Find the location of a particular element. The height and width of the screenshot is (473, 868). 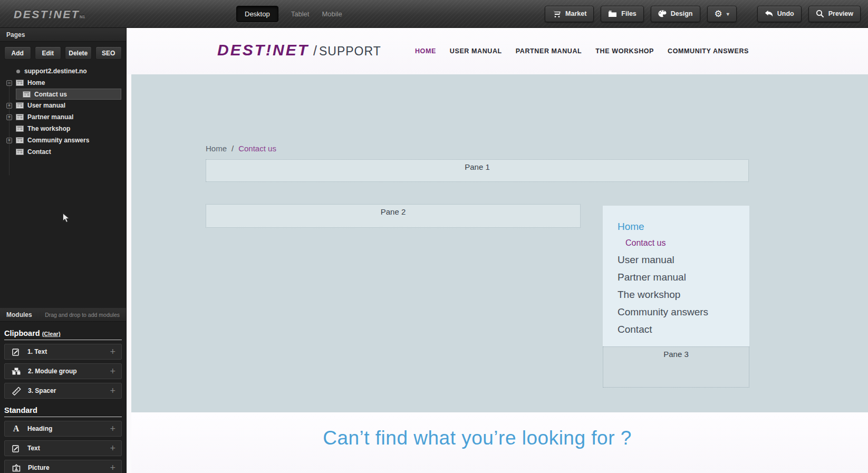

tree-item-label: support2.destinet.no is located at coordinates (56, 71).